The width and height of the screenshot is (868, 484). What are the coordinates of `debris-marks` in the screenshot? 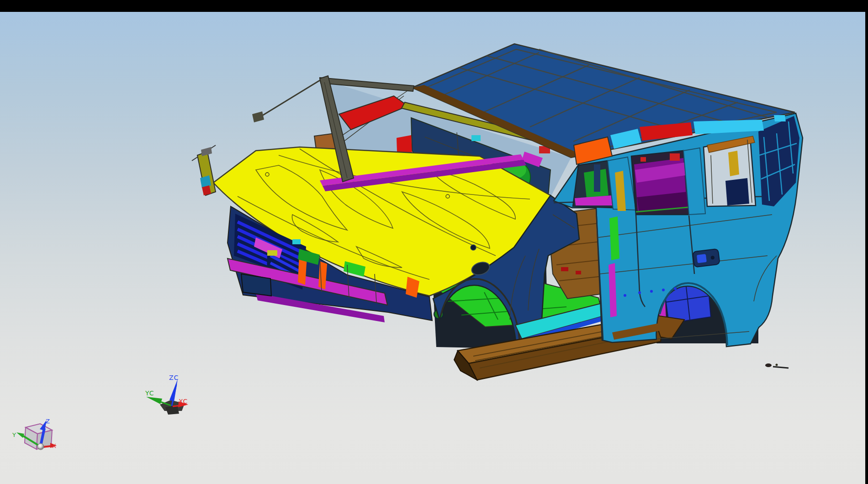 It's located at (777, 366).